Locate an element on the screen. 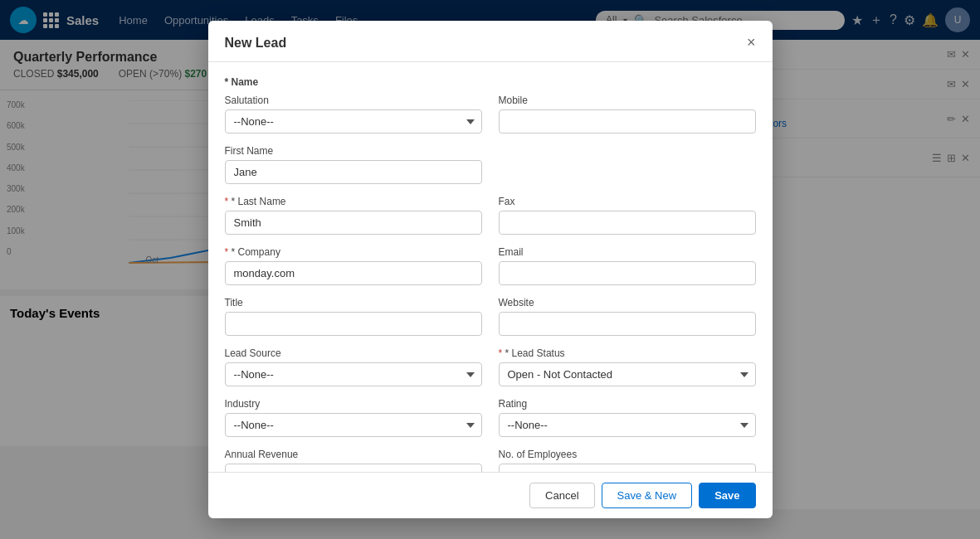 The image size is (980, 539). no-of-employees-label: No. of Employees is located at coordinates (627, 454).